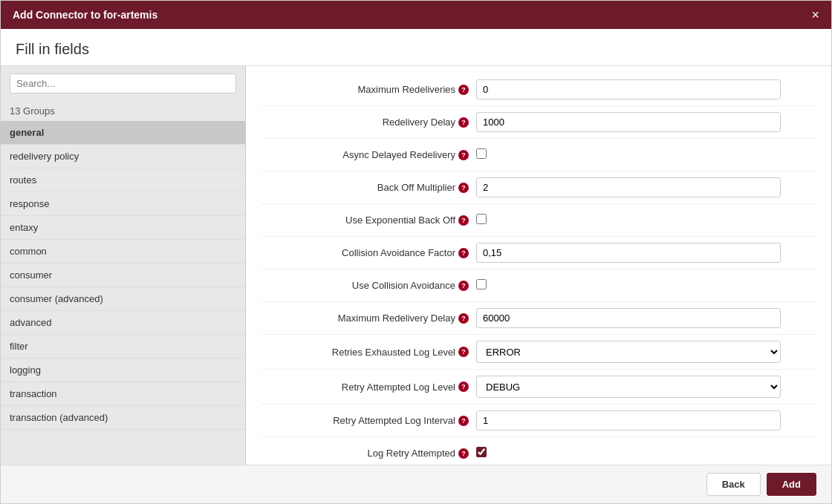 Image resolution: width=832 pixels, height=504 pixels. What do you see at coordinates (628, 89) in the screenshot?
I see `input-maximum-redeliveries` at bounding box center [628, 89].